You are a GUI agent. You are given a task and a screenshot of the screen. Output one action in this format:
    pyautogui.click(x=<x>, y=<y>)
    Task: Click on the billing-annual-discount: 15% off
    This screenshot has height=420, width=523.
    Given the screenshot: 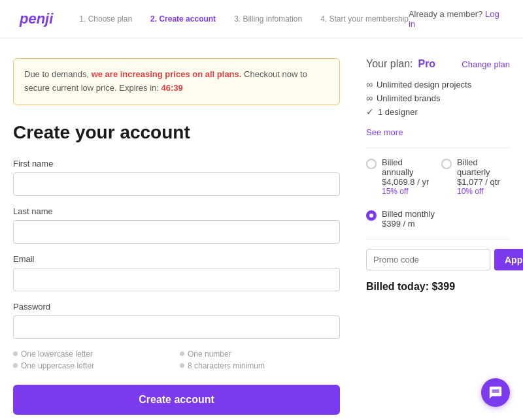 What is the action you would take?
    pyautogui.click(x=408, y=191)
    